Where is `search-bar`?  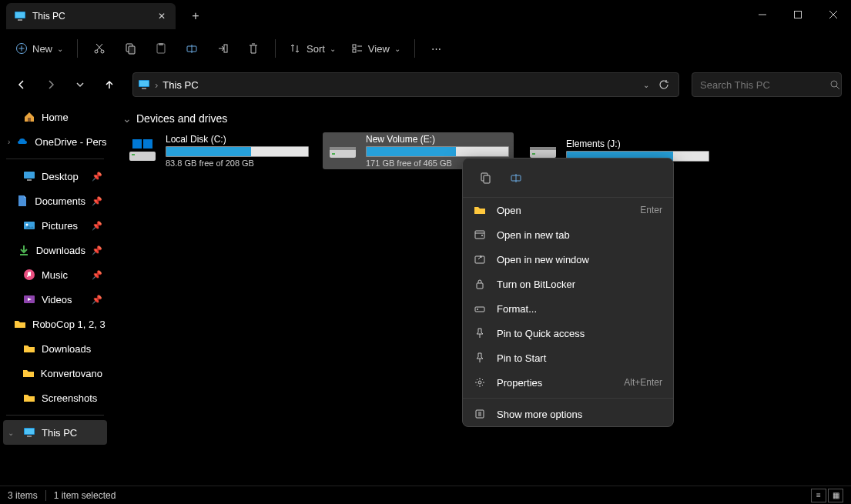 search-bar is located at coordinates (767, 85).